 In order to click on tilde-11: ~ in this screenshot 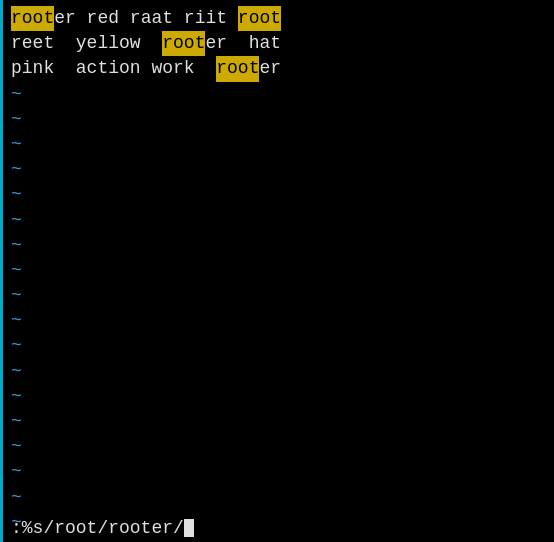, I will do `click(278, 346)`.